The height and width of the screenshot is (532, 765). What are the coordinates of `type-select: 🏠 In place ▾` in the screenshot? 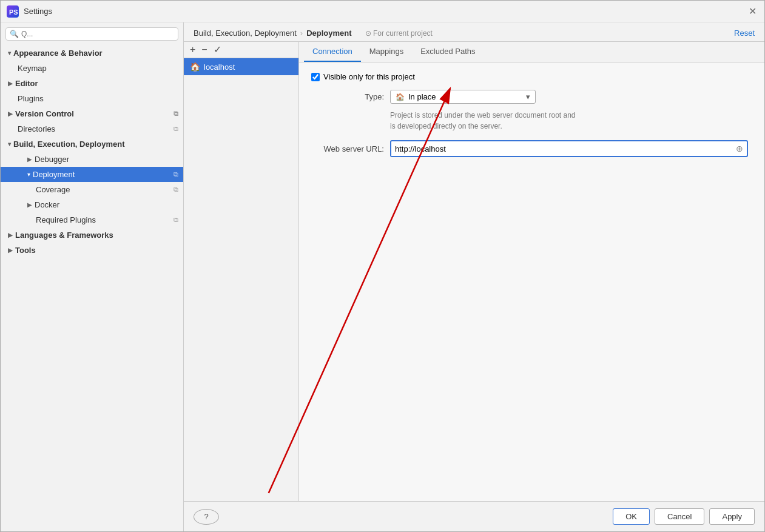 It's located at (463, 97).